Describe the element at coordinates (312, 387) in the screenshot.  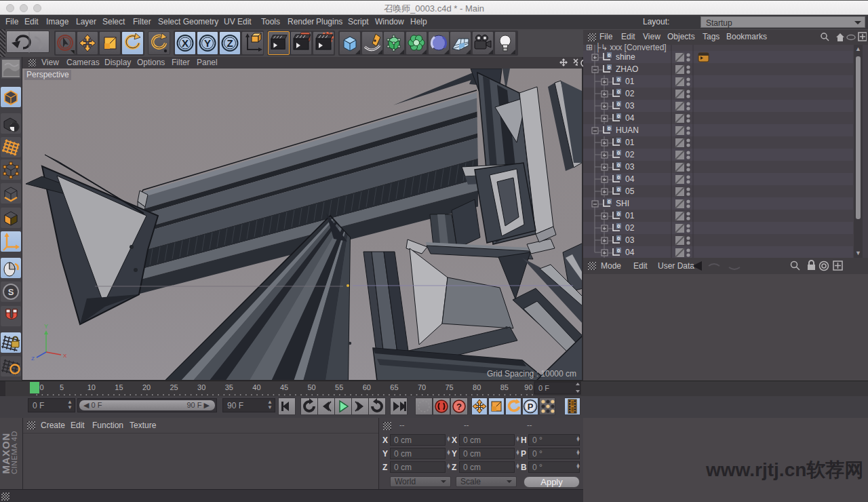
I see `svg-text: 50` at that location.